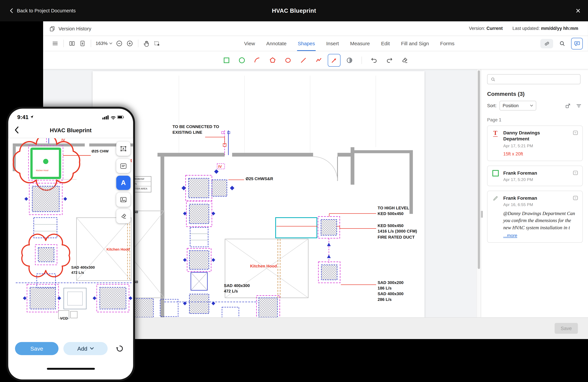 This screenshot has height=382, width=588. I want to click on export-comments-button, so click(568, 106).